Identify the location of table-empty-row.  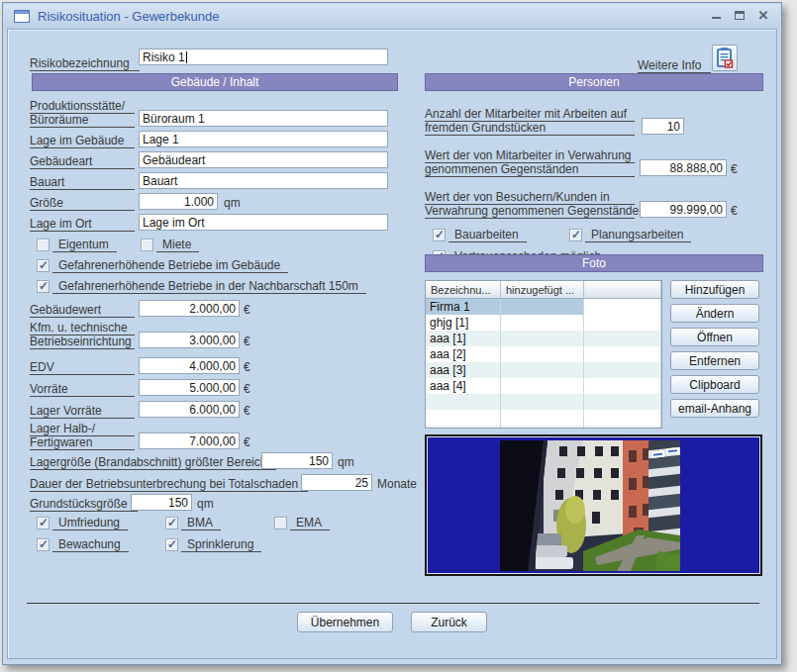
(544, 418).